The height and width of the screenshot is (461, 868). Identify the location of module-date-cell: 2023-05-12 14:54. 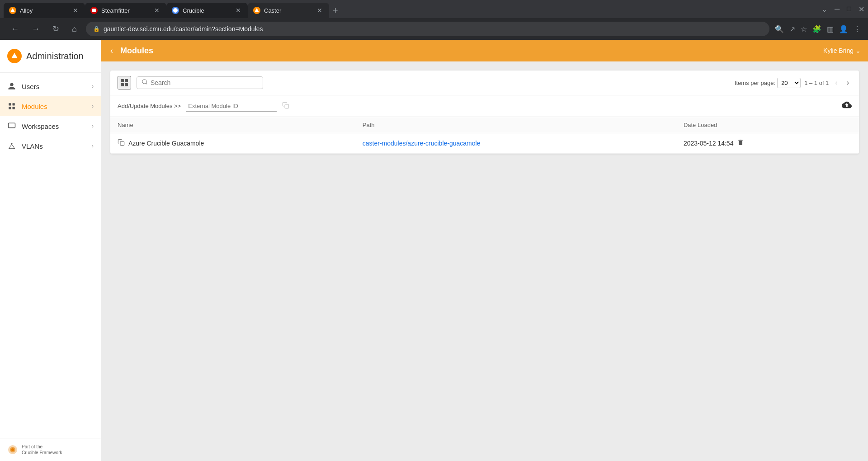
(768, 144).